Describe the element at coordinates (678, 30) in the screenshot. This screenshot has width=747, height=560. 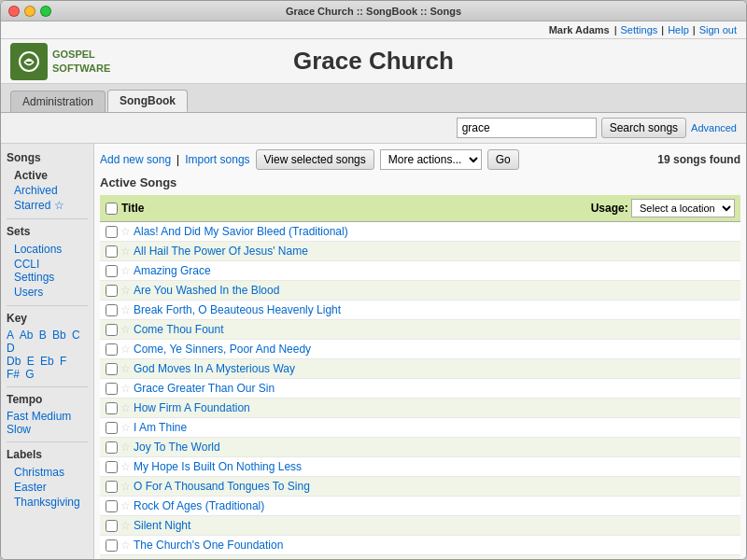
I see `help-link: Help` at that location.